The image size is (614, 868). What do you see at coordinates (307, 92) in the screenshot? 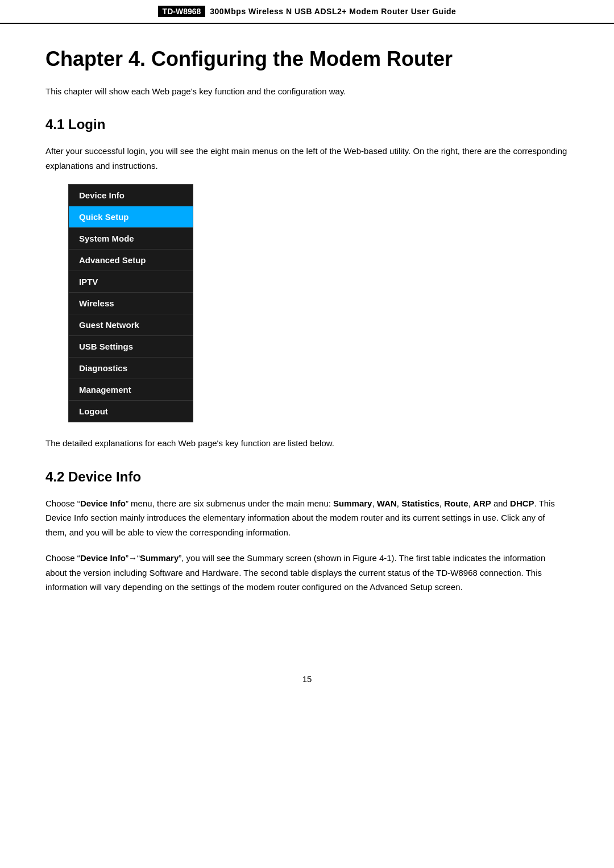
I see `chapter-intro: This chapter will show each Web page's k…` at bounding box center [307, 92].